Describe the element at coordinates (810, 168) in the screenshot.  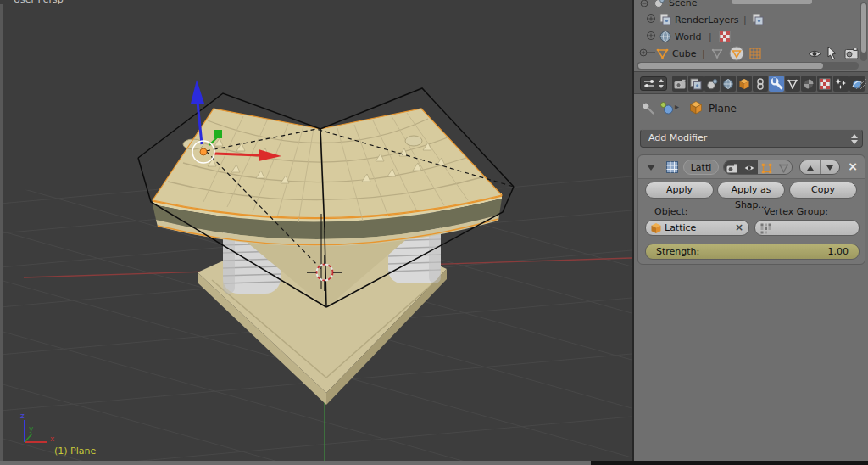
I see `move-modifier-up-button` at that location.